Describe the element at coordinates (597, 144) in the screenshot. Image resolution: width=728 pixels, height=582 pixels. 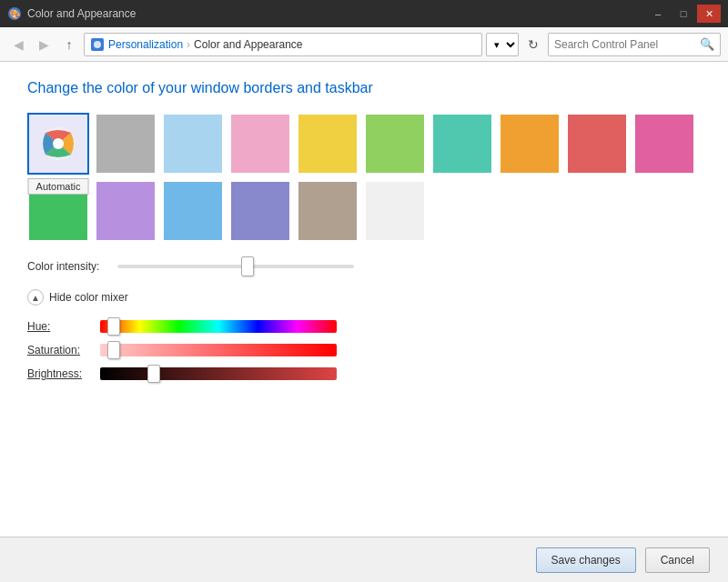
I see `swatch-red` at that location.